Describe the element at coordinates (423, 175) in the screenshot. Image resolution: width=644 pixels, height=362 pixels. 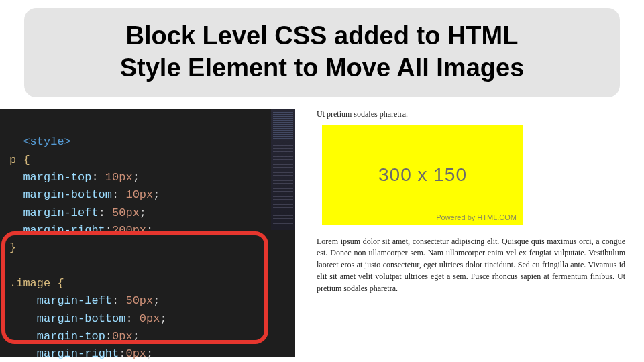
I see `placeholder-dimensions: 300 x 150` at that location.